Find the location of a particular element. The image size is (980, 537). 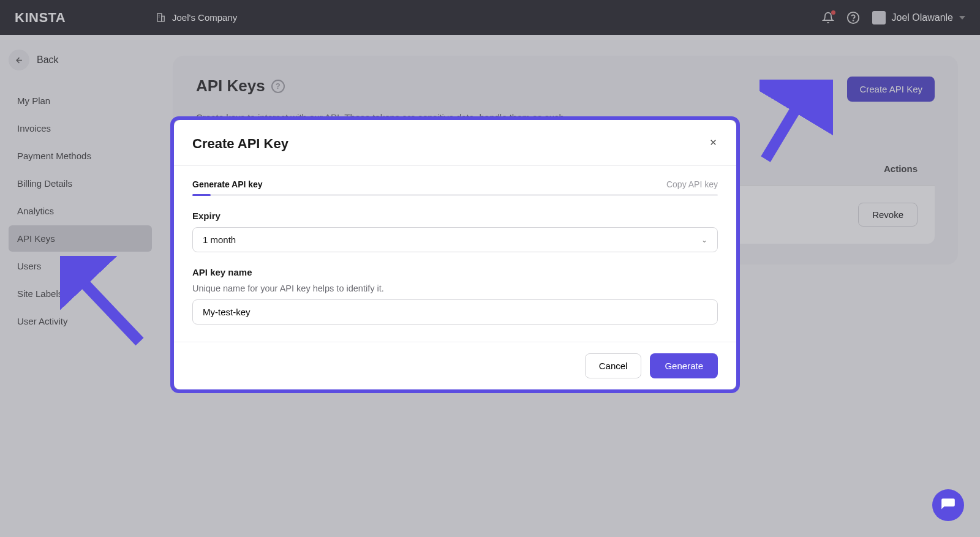

sidebar-item-analytics: Analytics is located at coordinates (80, 211).